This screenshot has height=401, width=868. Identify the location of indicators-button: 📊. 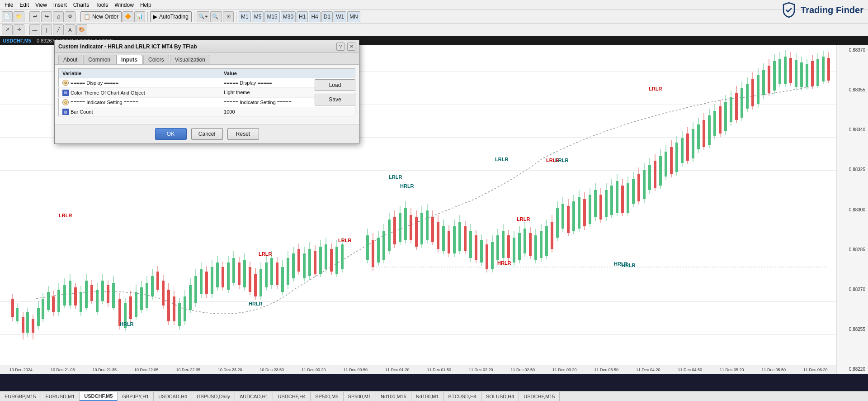
(140, 17).